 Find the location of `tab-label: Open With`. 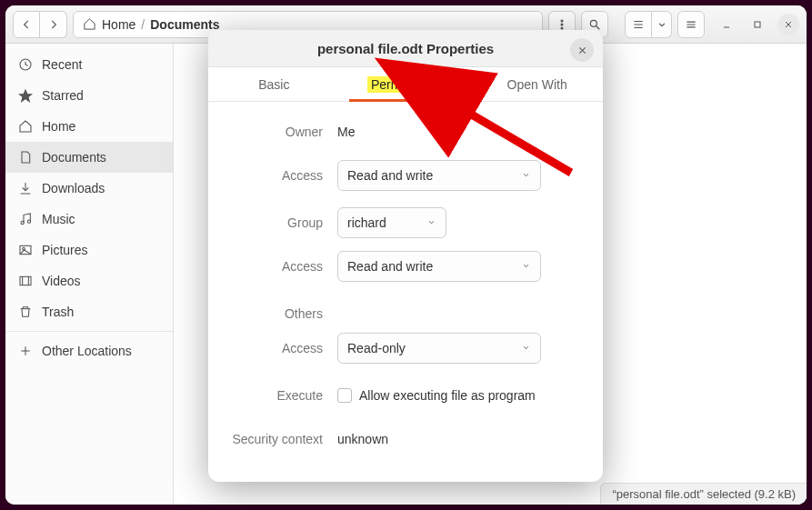

tab-label: Open With is located at coordinates (537, 85).